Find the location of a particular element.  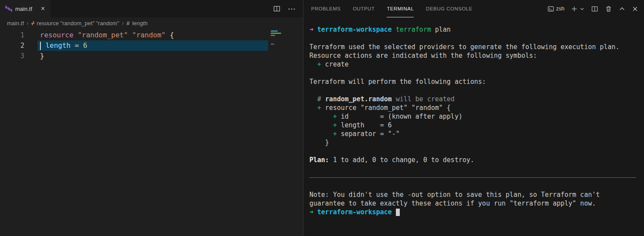

terminal-text: 1 to add, 0 to change, 0 to destroy. is located at coordinates (402, 160).